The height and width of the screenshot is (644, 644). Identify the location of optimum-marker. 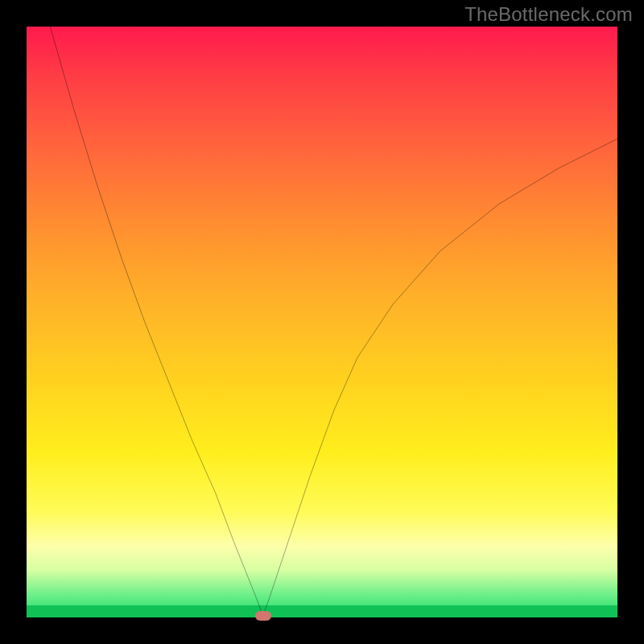
(263, 616).